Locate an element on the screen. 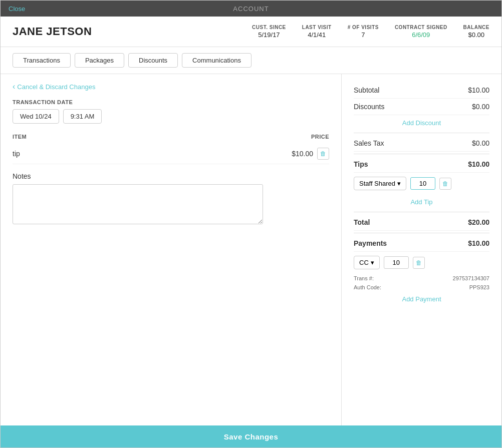 The width and height of the screenshot is (502, 448). save-bar: Save Changes is located at coordinates (251, 436).